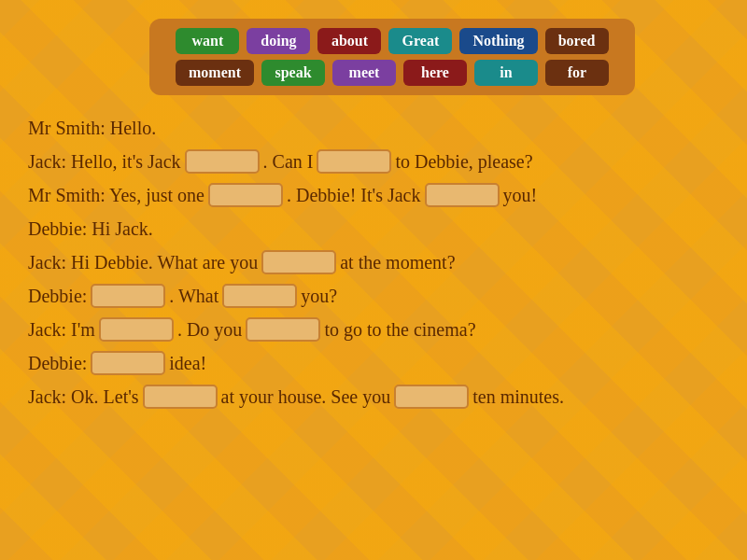 This screenshot has height=560, width=747. Describe the element at coordinates (463, 161) in the screenshot. I see `line-2-text3: to Debbie, please?` at that location.